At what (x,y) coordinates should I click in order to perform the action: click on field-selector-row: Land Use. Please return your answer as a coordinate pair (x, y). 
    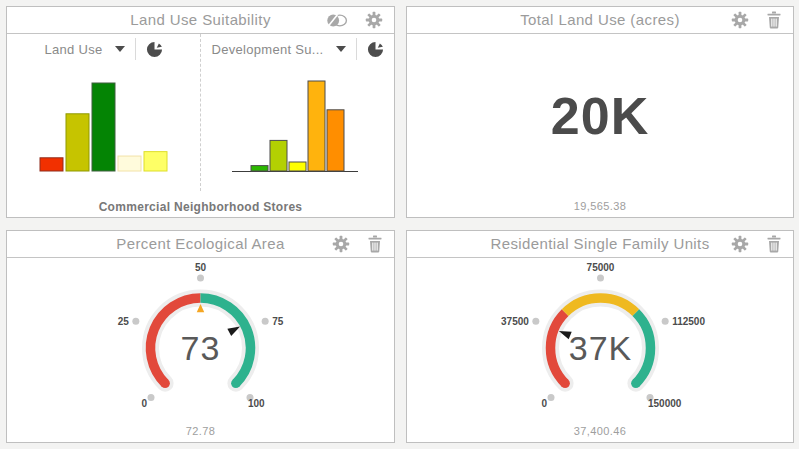
    Looking at the image, I should click on (104, 49).